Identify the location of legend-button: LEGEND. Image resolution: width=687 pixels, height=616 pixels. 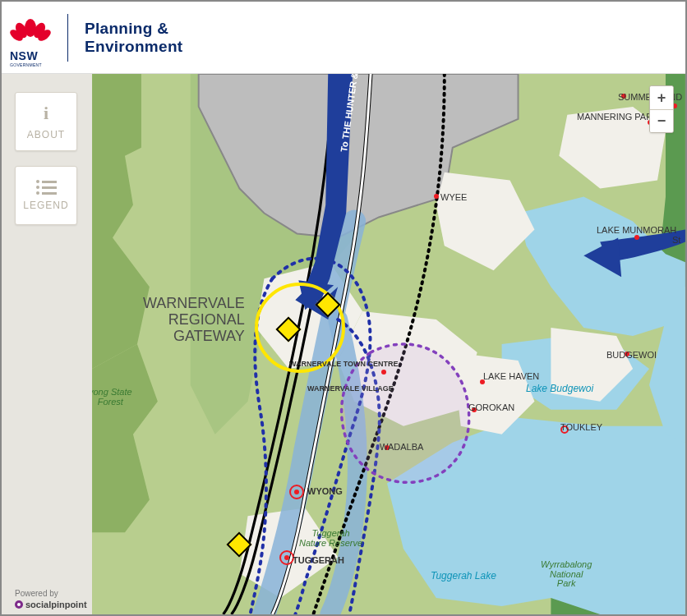
(46, 195).